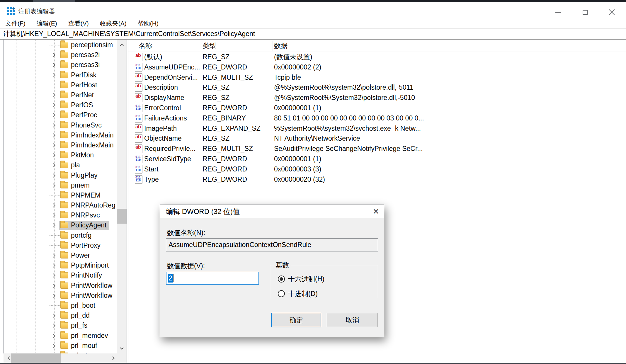 This screenshot has width=626, height=364. I want to click on menu-help: 帮助(H), so click(148, 23).